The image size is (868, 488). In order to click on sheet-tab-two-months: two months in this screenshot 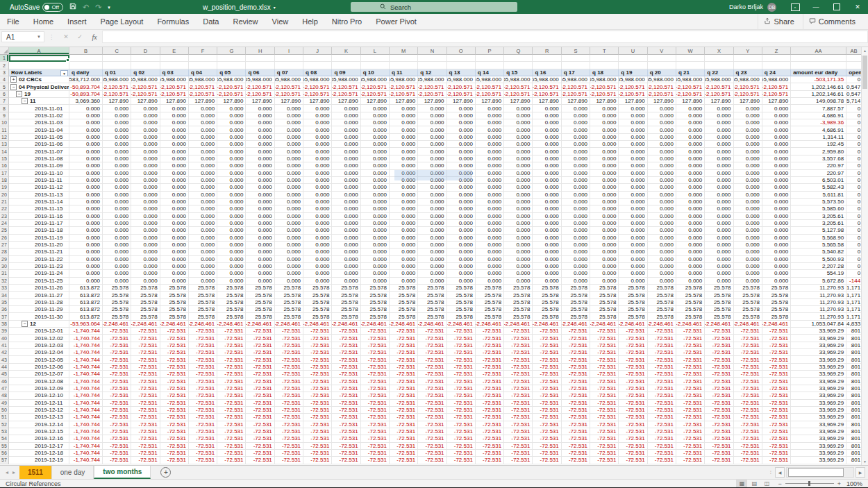, I will do `click(122, 472)`.